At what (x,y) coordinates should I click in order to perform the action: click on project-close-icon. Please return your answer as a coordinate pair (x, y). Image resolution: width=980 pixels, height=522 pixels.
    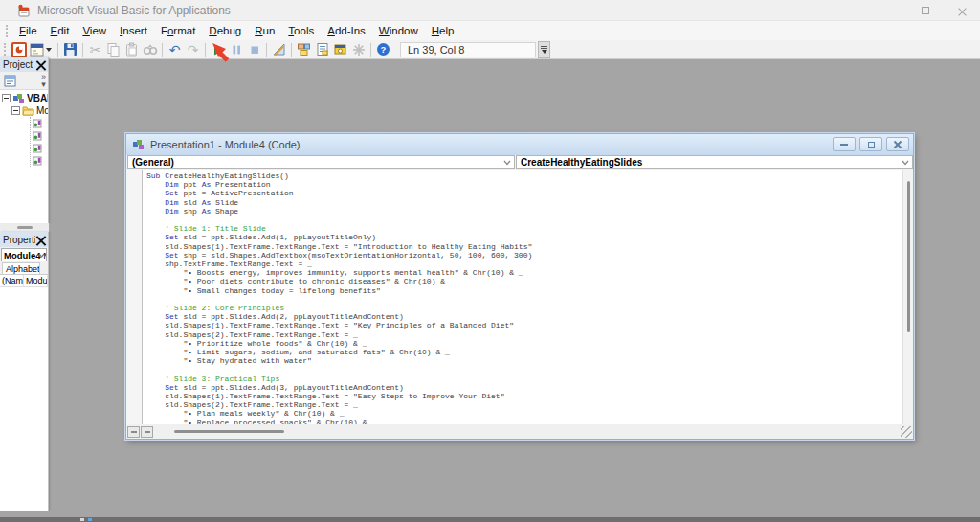
    Looking at the image, I should click on (40, 65).